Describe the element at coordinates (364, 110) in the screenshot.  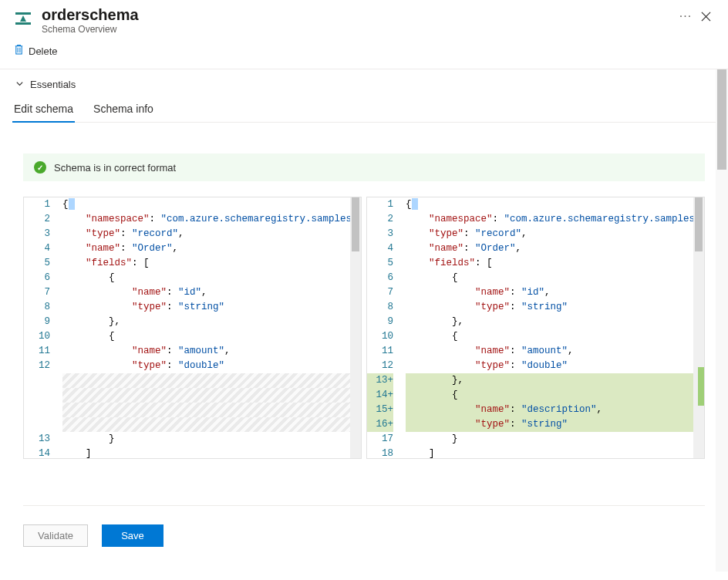
I see `tab-bar: Edit schema Schema info` at that location.